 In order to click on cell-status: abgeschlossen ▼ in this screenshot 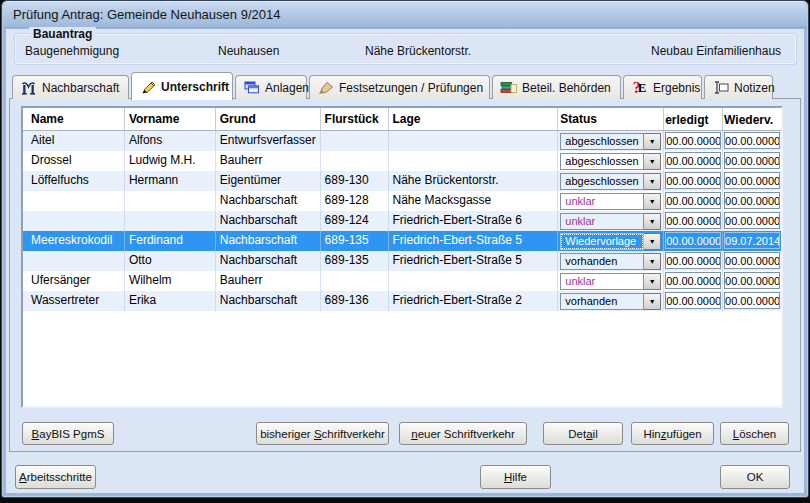, I will do `click(611, 181)`.